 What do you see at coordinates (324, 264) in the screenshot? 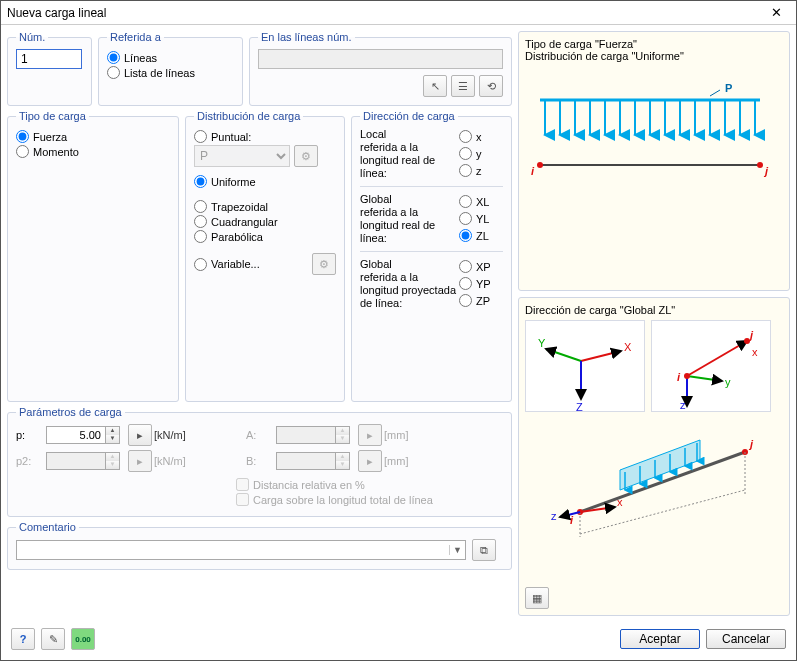
I see `dist-variable-settings-icon: ⚙` at bounding box center [324, 264].